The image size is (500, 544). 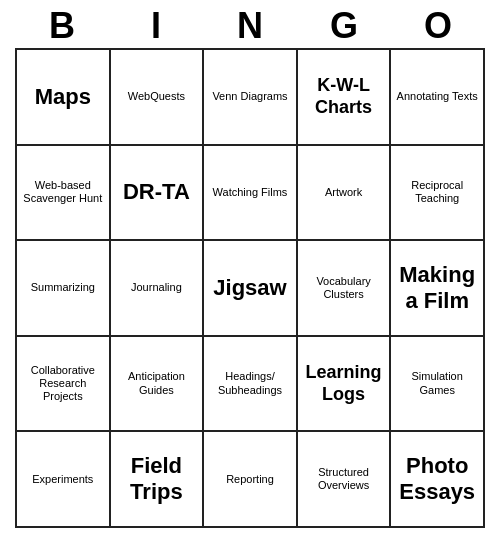 I want to click on bingo-cell: DR-TA, so click(x=158, y=194).